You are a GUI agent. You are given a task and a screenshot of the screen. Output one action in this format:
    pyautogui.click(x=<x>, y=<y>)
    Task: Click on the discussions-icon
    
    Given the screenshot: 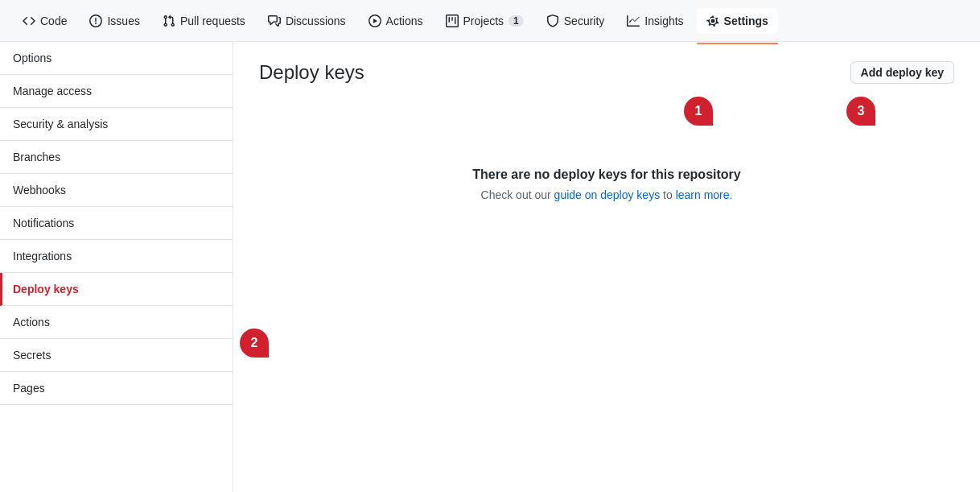 What is the action you would take?
    pyautogui.click(x=274, y=21)
    